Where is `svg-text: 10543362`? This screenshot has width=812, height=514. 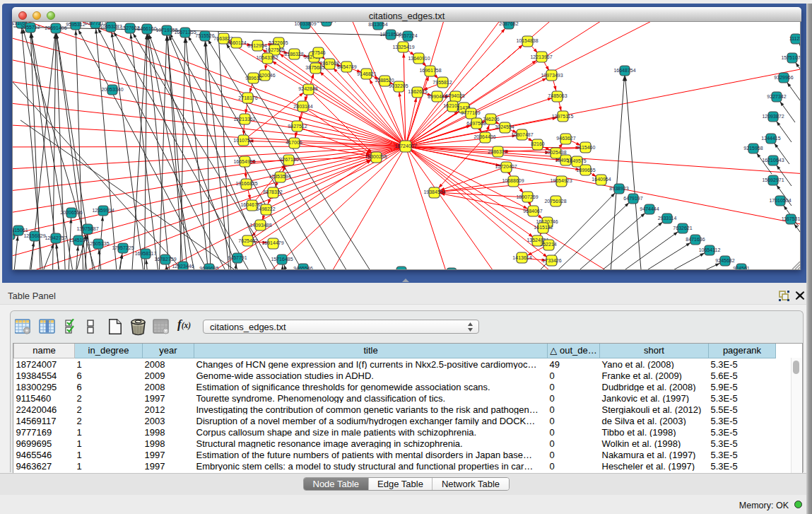
svg-text: 10543362 is located at coordinates (267, 58).